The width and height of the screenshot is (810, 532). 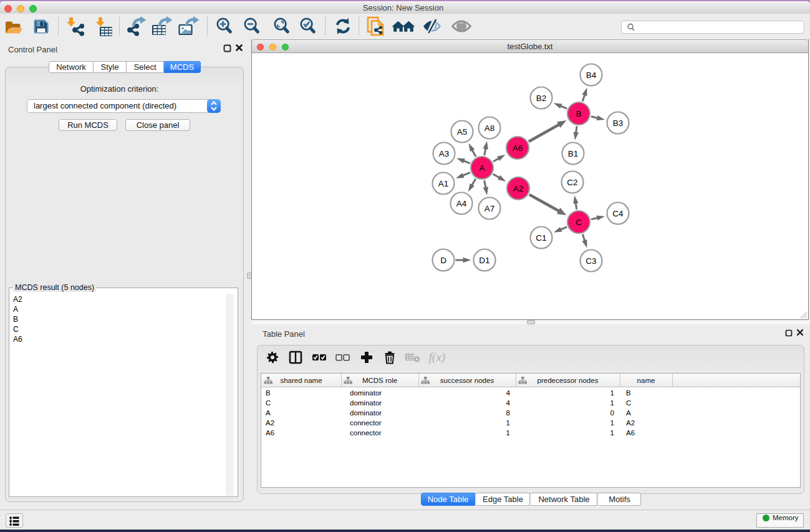 What do you see at coordinates (574, 153) in the screenshot?
I see `svg-text: B1` at bounding box center [574, 153].